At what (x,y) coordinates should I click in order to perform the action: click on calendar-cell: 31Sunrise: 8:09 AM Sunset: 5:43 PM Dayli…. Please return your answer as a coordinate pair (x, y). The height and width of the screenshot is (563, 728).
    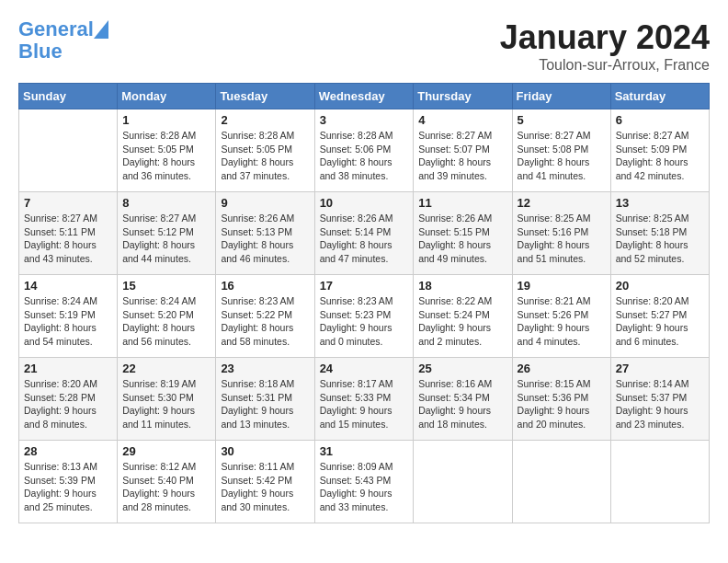
    Looking at the image, I should click on (364, 482).